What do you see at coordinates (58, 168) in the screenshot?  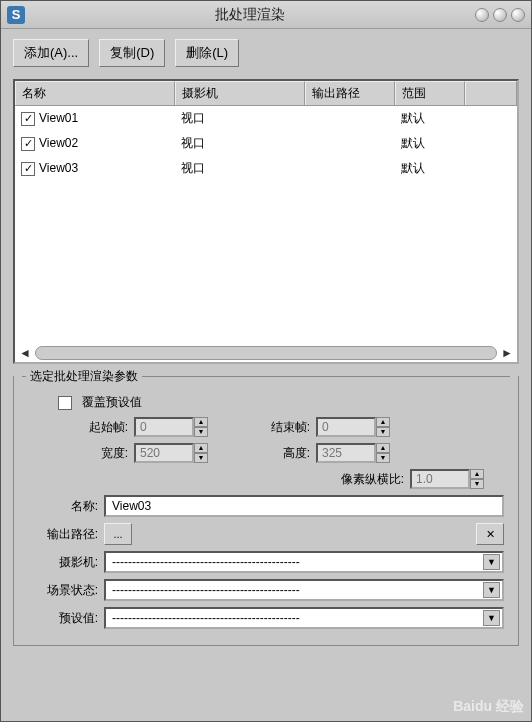 I see `row-name: View03` at bounding box center [58, 168].